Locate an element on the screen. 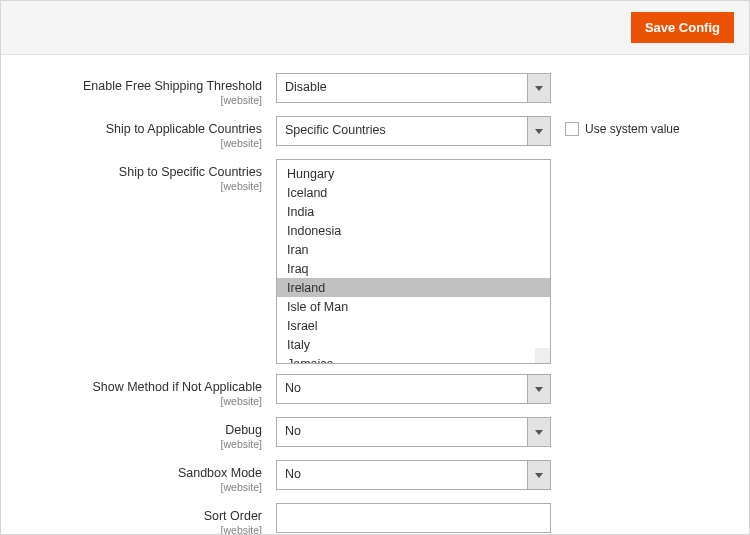  country-option: Isle of Man is located at coordinates (414, 306).